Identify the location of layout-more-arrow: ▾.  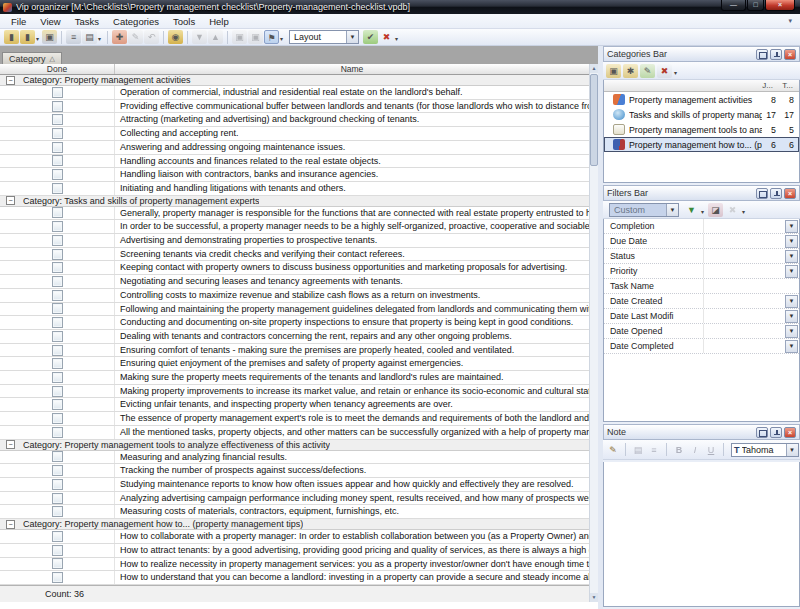
(398, 39).